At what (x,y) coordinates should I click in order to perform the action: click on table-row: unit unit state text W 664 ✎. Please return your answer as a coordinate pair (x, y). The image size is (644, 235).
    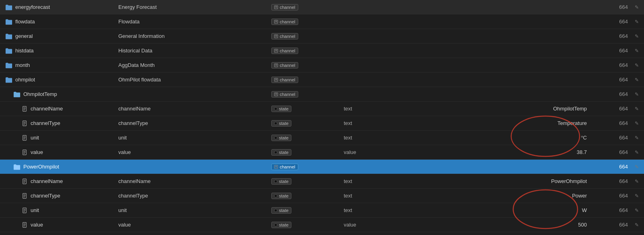
    Looking at the image, I should click on (322, 210).